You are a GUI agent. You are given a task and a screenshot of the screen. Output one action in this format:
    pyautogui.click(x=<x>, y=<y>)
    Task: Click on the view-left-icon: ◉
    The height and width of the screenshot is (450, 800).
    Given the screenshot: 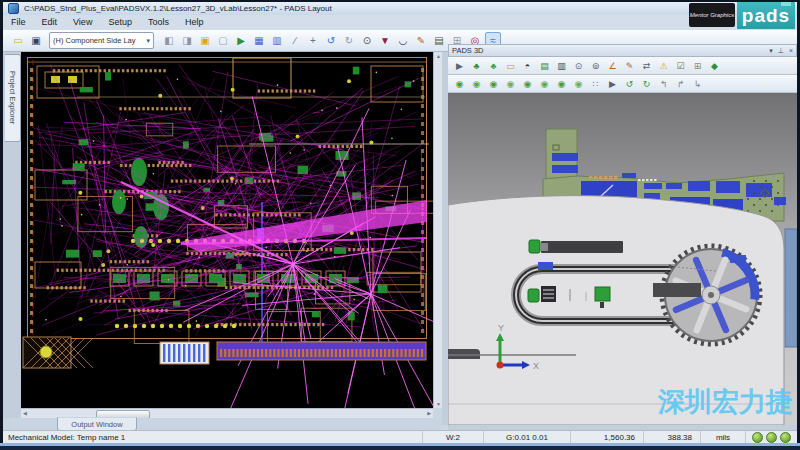 What is the action you would take?
    pyautogui.click(x=544, y=84)
    